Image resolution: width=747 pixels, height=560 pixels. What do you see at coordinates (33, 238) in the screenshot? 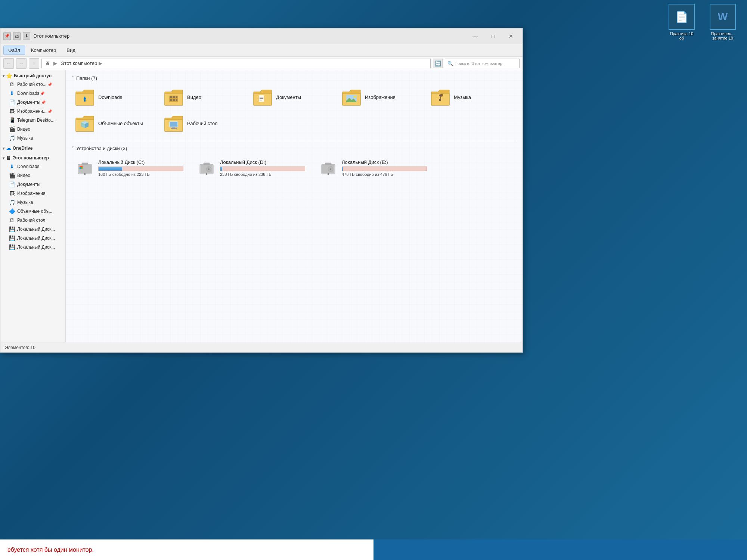
I see `sidebar-item-diskD: 💾 Локальный Диск...` at bounding box center [33, 238].